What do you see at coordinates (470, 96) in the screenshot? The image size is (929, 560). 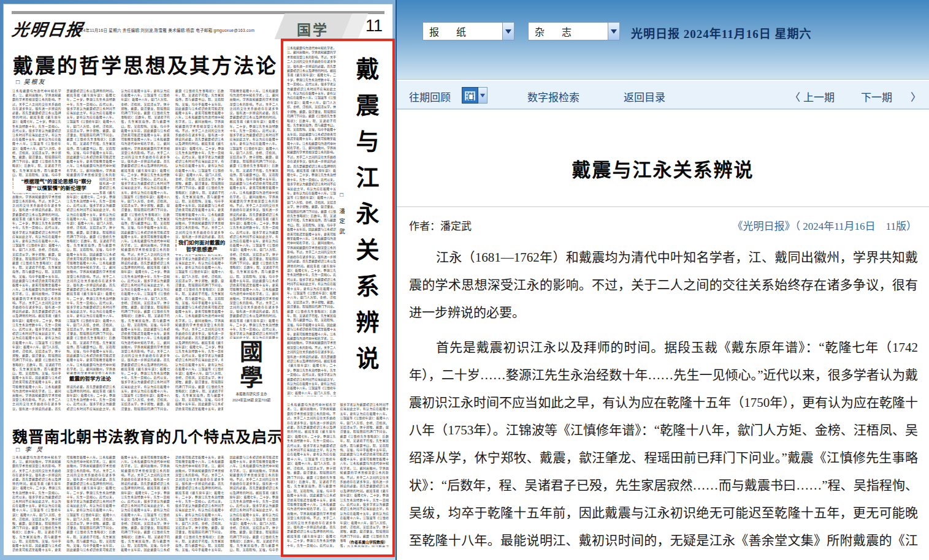 I see `calendar-icon` at bounding box center [470, 96].